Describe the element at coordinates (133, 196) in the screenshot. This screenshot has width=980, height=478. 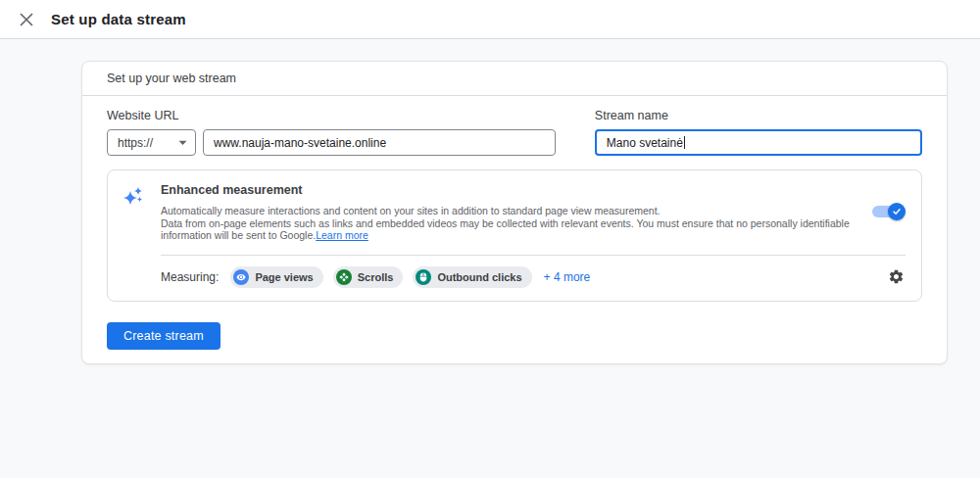
I see `sparkle-icon` at that location.